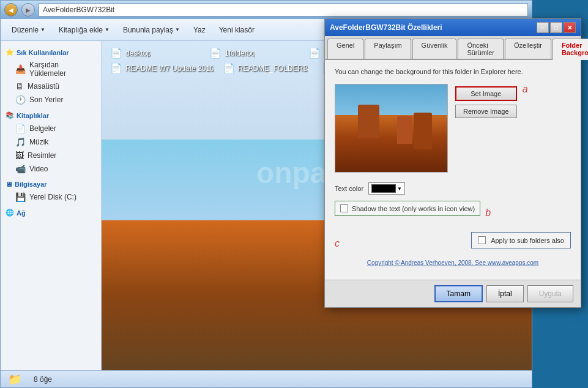 Image resolution: width=588 pixels, height=388 pixels. I want to click on apply-button: Uygula, so click(551, 294).